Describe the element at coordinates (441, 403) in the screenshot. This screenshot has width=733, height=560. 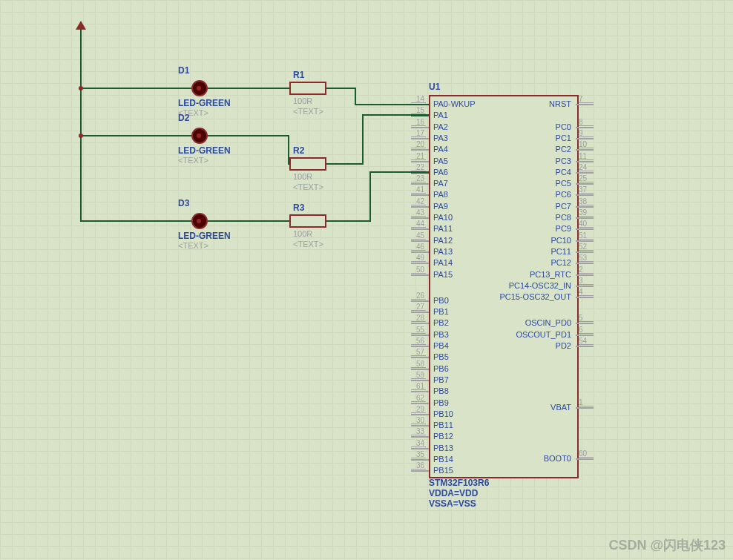
I see `pin-label-PB9: PB9` at that location.